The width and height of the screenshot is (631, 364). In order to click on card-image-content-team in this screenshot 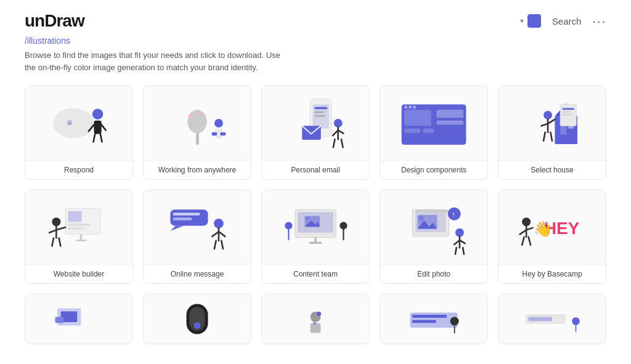, I will do `click(316, 227)`.